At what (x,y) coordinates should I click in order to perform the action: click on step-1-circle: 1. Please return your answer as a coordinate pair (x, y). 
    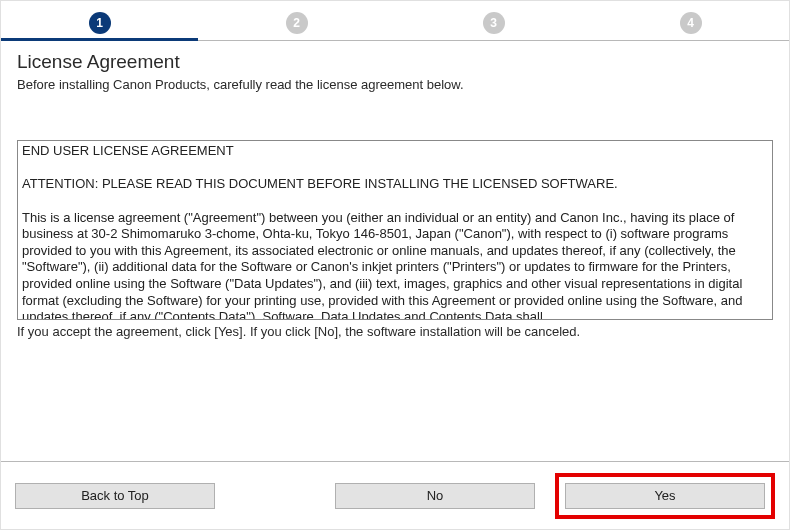
    Looking at the image, I should click on (100, 23).